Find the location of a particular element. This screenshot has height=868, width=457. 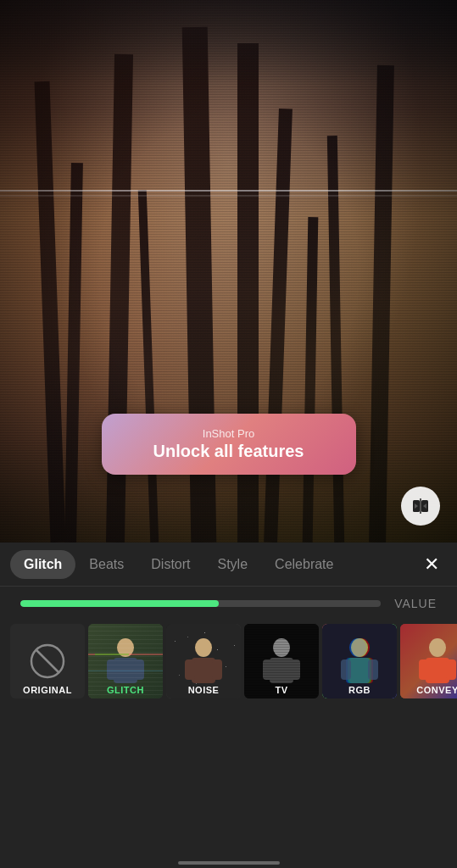

filter-label-noise: NOISE is located at coordinates (203, 690).